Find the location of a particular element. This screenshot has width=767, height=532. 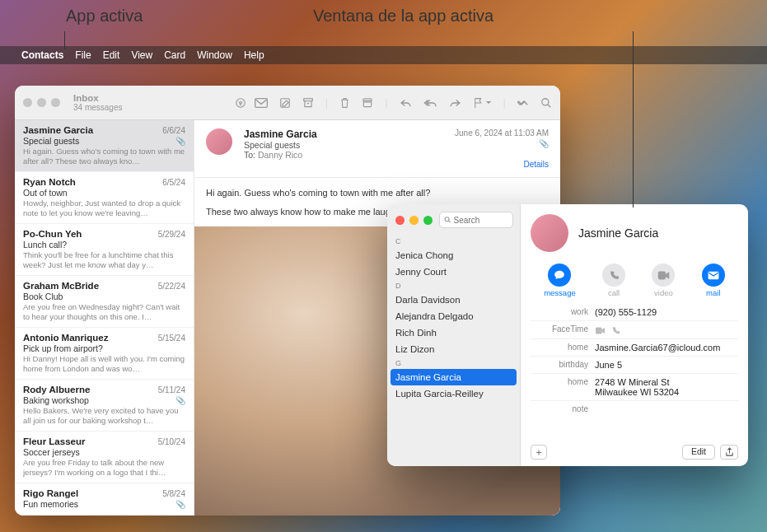

contact-row: Jenica Chong is located at coordinates (453, 255).